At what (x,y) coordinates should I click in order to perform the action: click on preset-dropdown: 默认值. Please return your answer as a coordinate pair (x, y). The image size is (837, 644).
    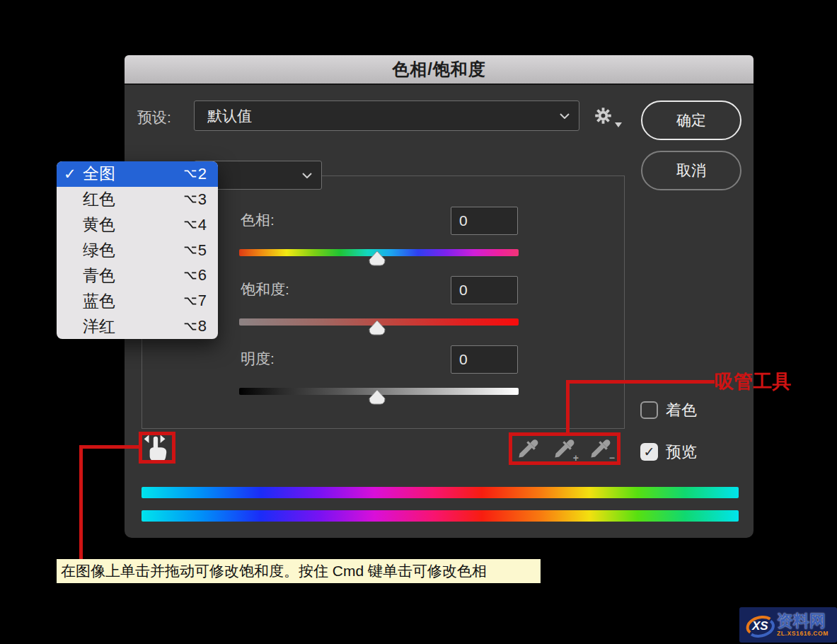
    Looking at the image, I should click on (386, 116).